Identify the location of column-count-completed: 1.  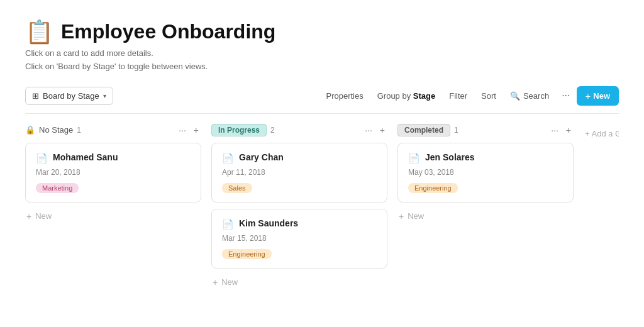
(457, 130).